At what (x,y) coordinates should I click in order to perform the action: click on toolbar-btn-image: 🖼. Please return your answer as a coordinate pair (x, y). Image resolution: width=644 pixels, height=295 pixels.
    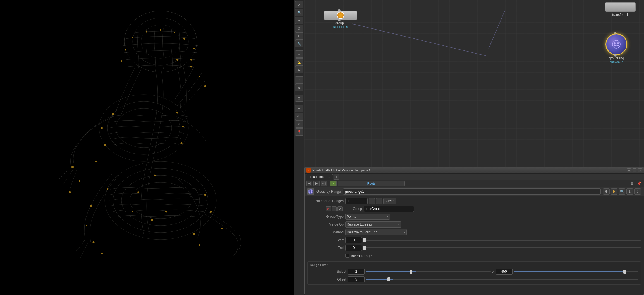
    Looking at the image, I should click on (299, 124).